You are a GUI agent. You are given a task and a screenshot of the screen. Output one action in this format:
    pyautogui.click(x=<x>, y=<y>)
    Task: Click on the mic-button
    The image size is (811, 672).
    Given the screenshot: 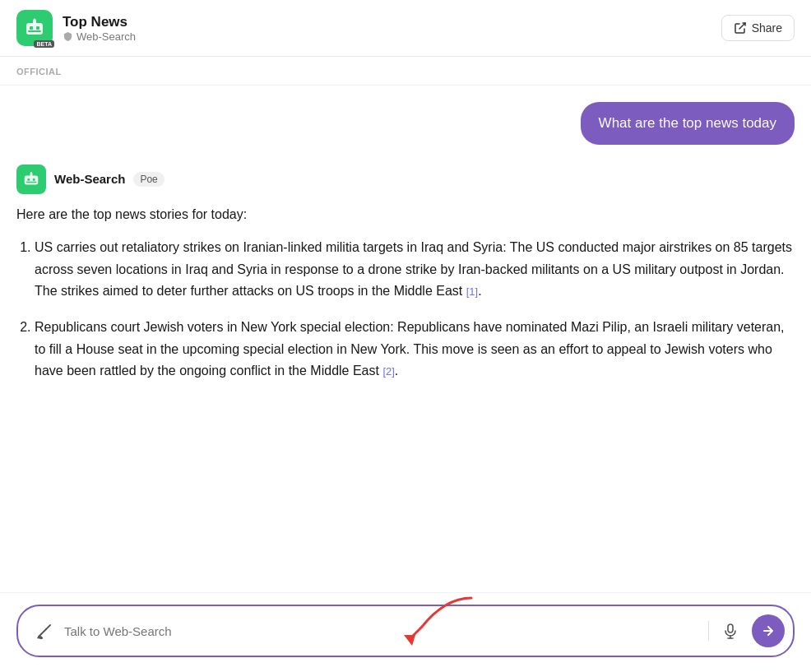 What is the action you would take?
    pyautogui.click(x=730, y=631)
    